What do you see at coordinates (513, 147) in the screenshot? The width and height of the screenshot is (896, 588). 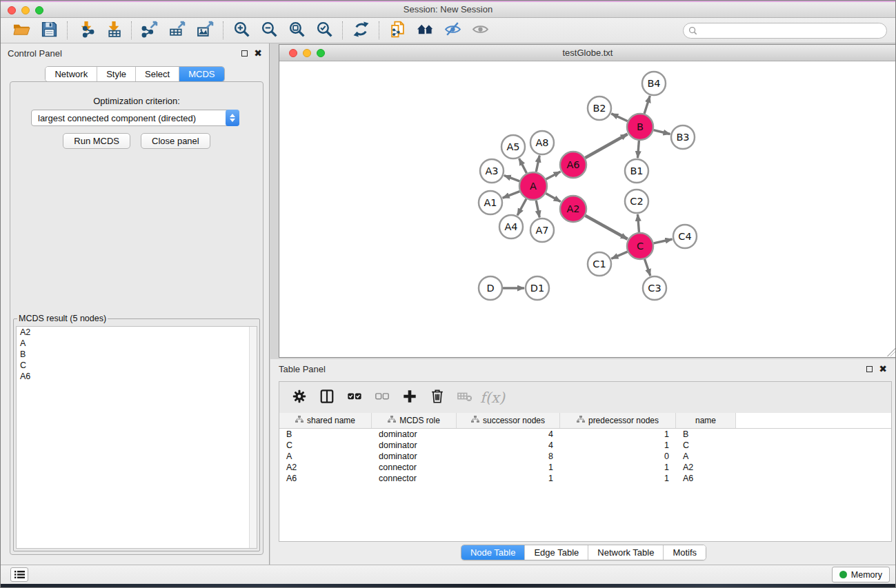 I see `node-A5: A5` at bounding box center [513, 147].